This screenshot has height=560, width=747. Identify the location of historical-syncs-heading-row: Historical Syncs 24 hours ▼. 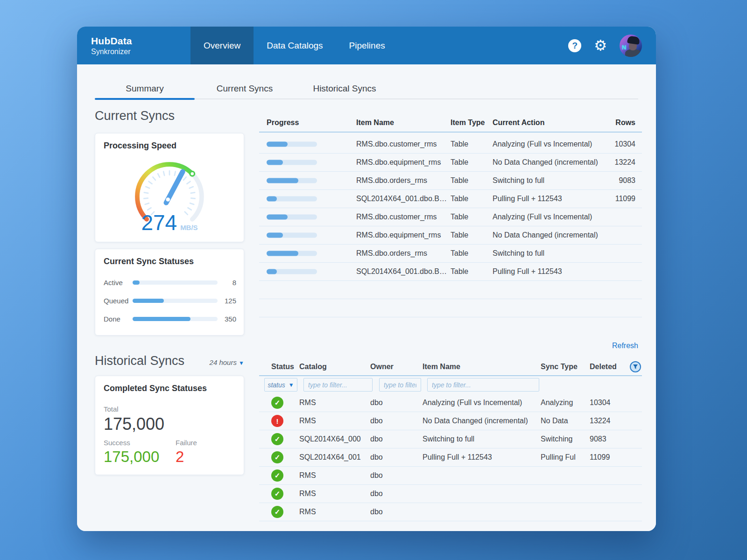
(169, 361).